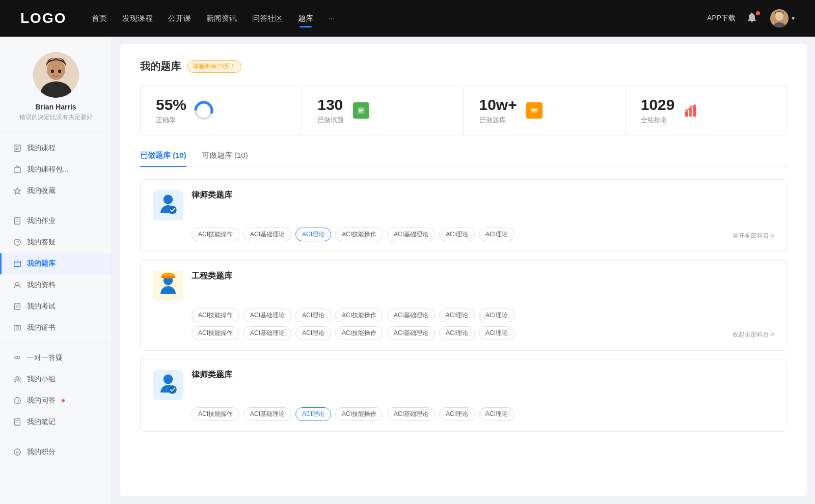 The width and height of the screenshot is (815, 504). I want to click on tag-2-2: ACI理论, so click(313, 316).